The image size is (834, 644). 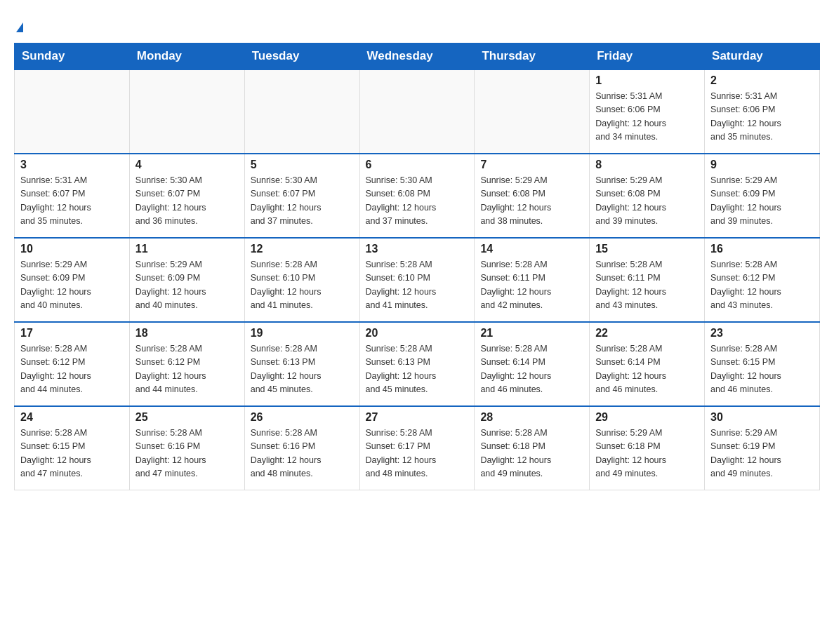 I want to click on weekday-header-friday: Friday, so click(x=647, y=56).